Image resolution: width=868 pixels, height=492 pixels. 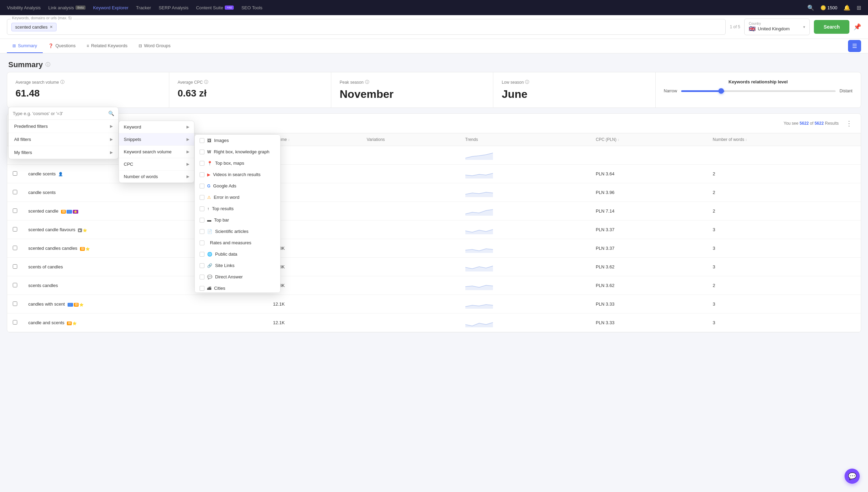 I want to click on snippet-icon: 🌐, so click(x=210, y=254).